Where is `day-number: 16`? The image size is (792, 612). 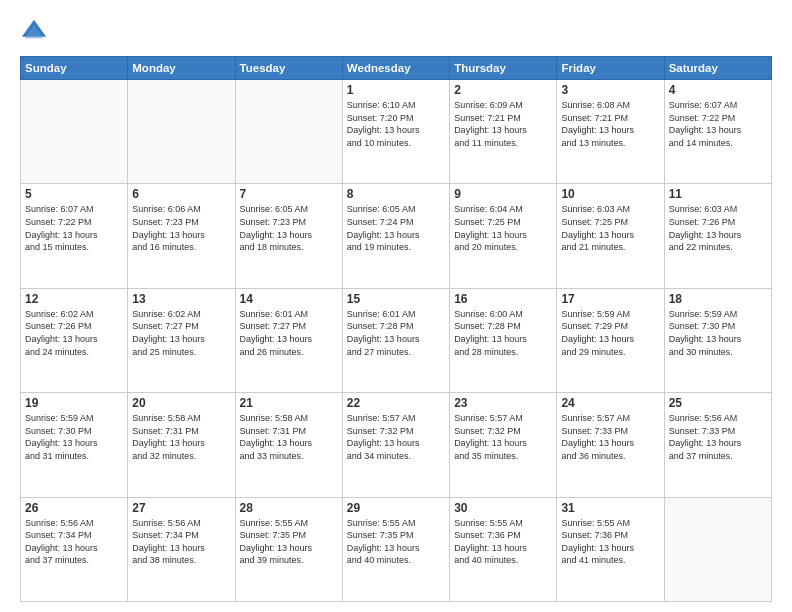 day-number: 16 is located at coordinates (503, 299).